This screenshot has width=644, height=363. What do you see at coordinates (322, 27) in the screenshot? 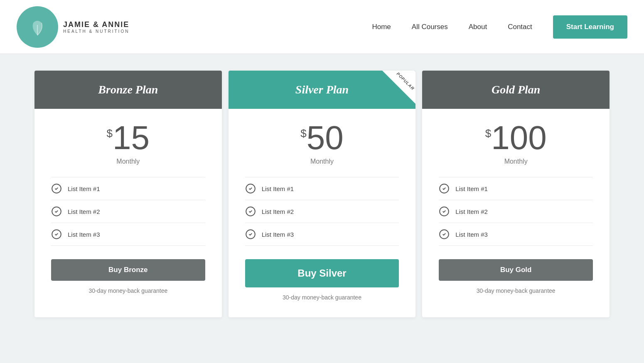
I see `site-header: JAMIE & ANNIE HEALTH & NUTRITION Home Al…` at bounding box center [322, 27].